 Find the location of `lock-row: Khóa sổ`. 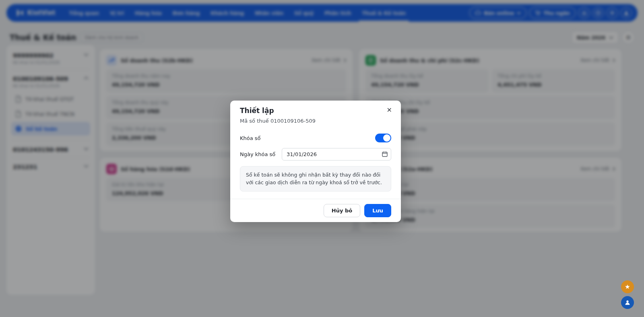

lock-row: Khóa sổ is located at coordinates (316, 138).